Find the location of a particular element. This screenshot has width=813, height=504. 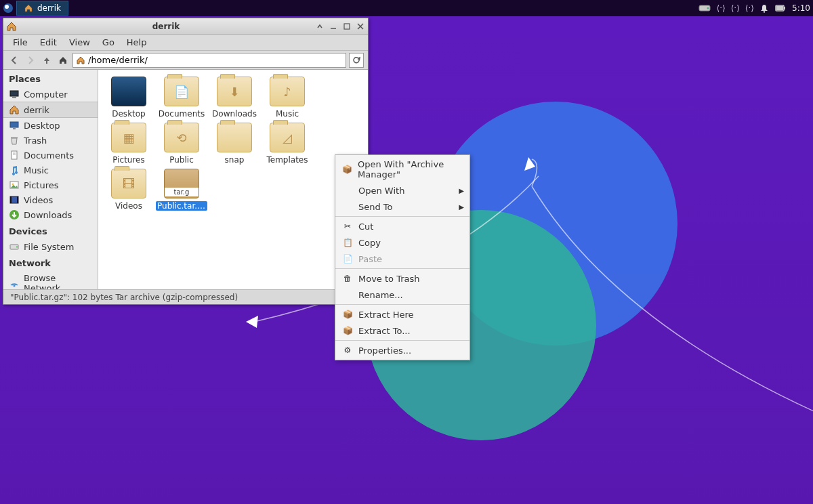

menu-item-send-to: Send To▶ is located at coordinates (402, 207).